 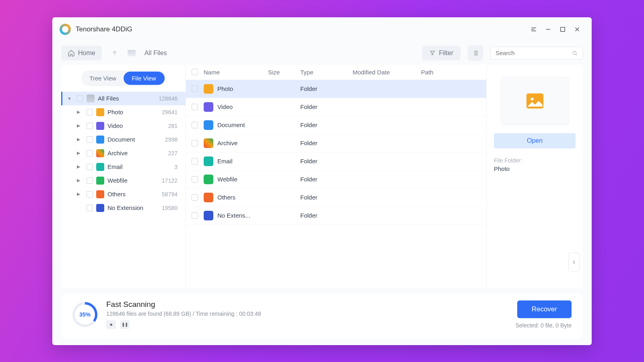 What do you see at coordinates (132, 53) in the screenshot?
I see `drive-icon` at bounding box center [132, 53].